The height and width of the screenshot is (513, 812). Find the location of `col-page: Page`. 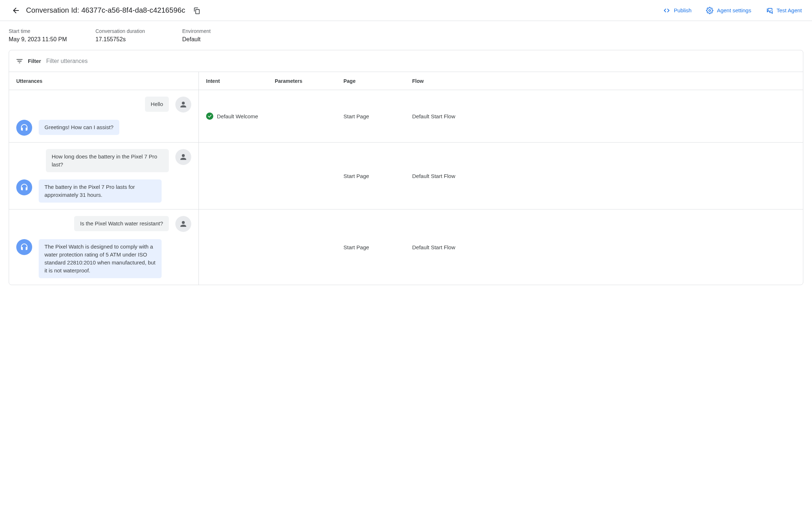

col-page: Page is located at coordinates (371, 81).